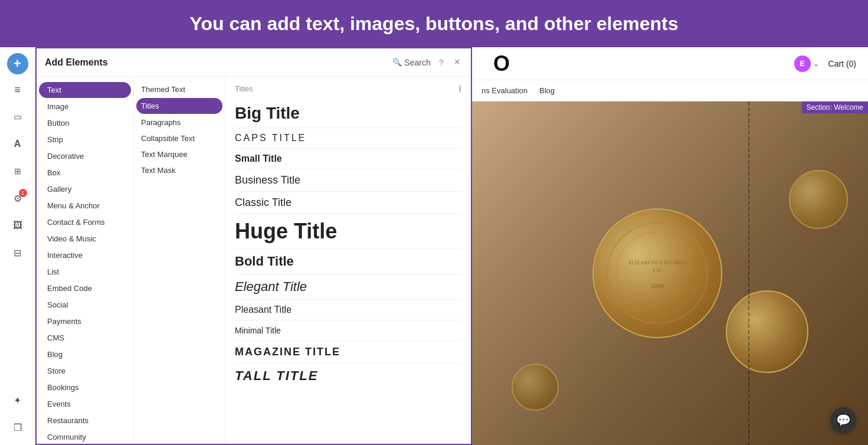 The height and width of the screenshot is (445, 868). I want to click on element-elegant-title: Elegant Title, so click(348, 287).